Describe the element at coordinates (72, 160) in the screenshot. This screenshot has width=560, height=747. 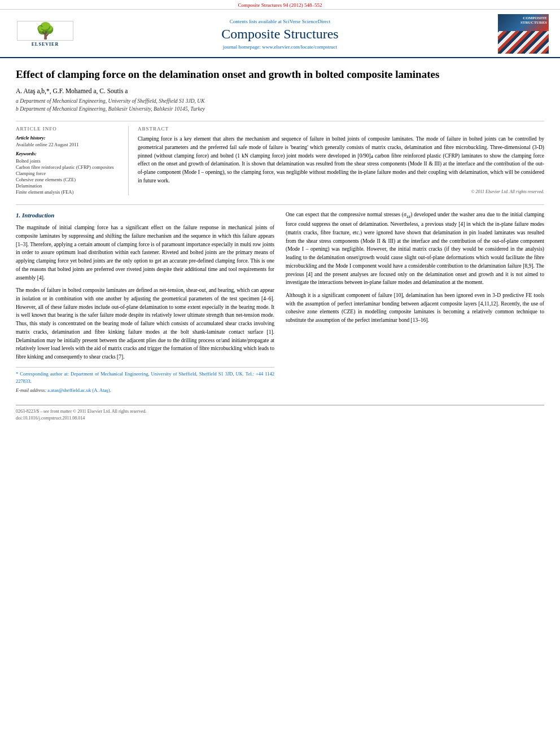
I see `article-info-column: ARTICLE INFO Article history: Available …` at that location.